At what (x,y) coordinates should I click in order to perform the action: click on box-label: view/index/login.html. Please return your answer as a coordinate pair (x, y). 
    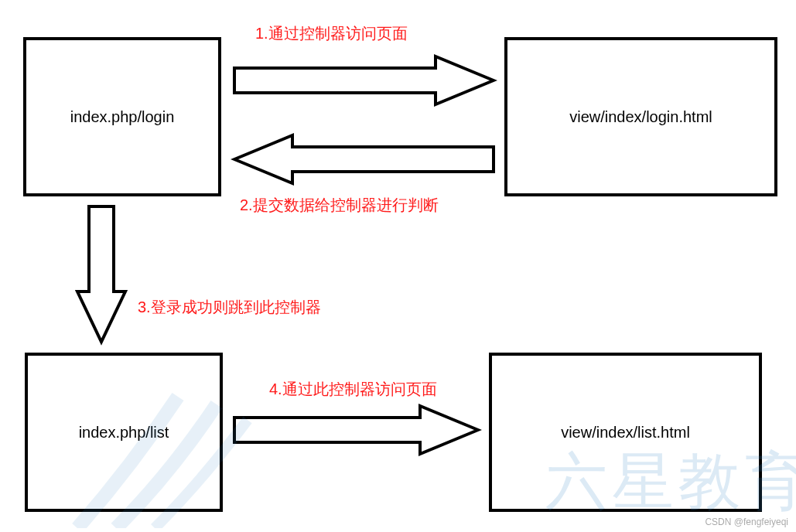
    Looking at the image, I should click on (641, 118).